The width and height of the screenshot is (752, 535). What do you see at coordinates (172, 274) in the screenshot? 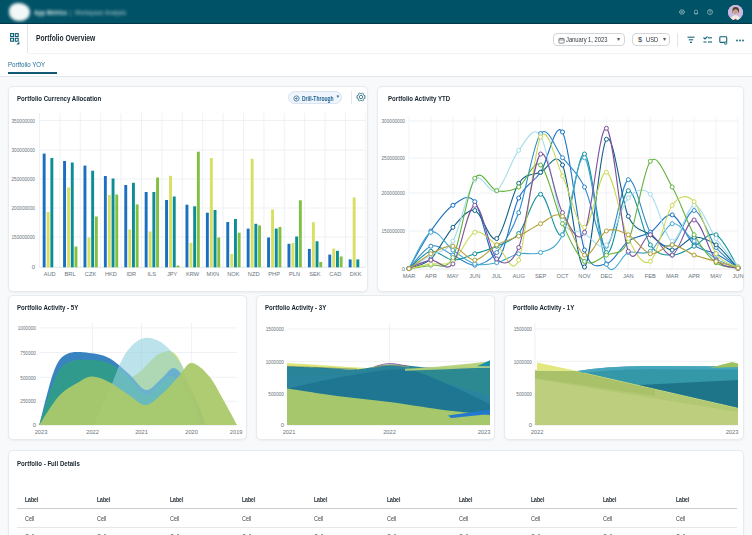
I see `svg-text: JPY` at bounding box center [172, 274].